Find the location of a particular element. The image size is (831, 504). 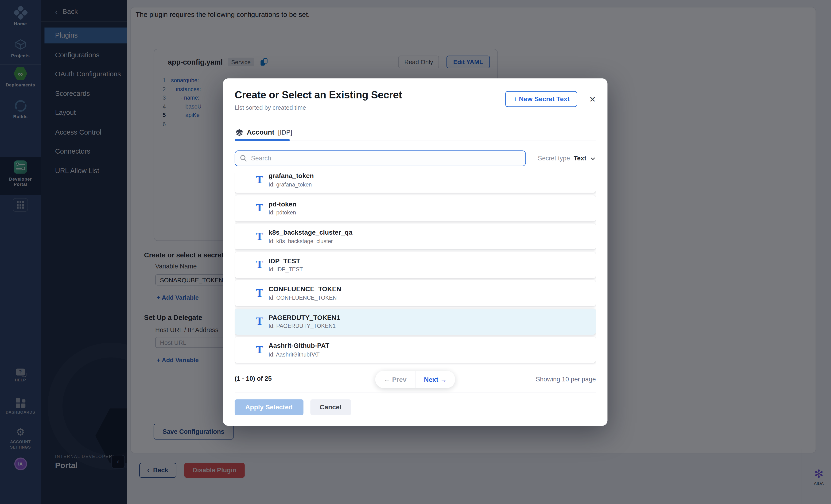

secret-row: T grafana_token Id: grafana_token is located at coordinates (416, 183).